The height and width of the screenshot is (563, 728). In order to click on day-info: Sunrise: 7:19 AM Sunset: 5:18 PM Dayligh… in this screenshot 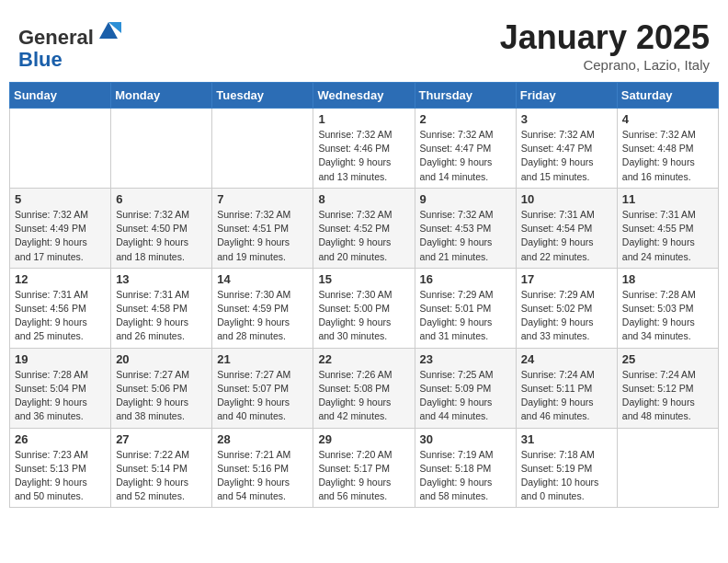, I will do `click(465, 477)`.